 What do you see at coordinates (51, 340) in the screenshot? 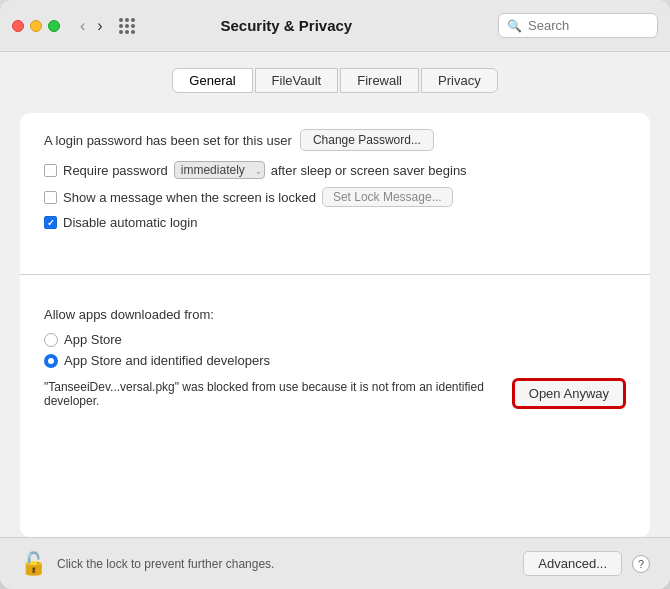
I see `app-store-radio` at bounding box center [51, 340].